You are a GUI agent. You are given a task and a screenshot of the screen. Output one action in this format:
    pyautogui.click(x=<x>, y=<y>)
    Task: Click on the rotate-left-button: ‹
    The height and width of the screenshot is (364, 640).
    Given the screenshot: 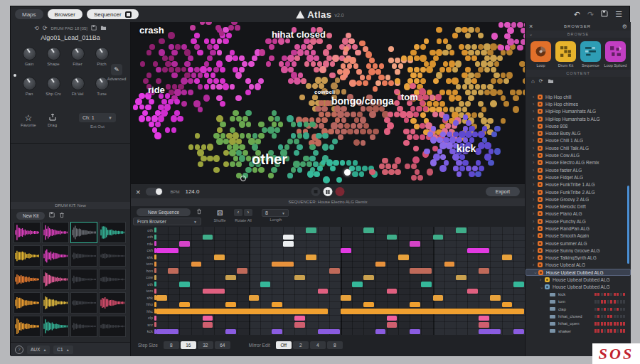 What is the action you would take?
    pyautogui.click(x=238, y=213)
    